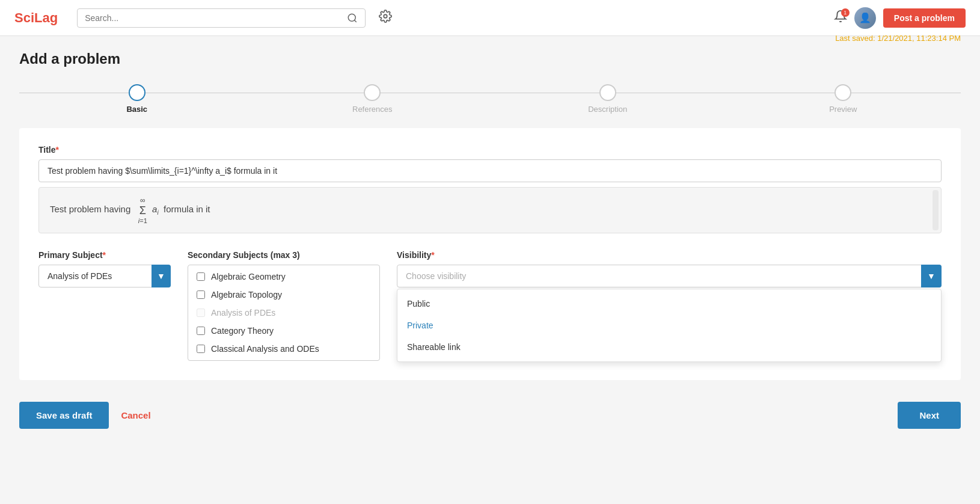  What do you see at coordinates (608, 93) in the screenshot?
I see `step-circle-description` at bounding box center [608, 93].